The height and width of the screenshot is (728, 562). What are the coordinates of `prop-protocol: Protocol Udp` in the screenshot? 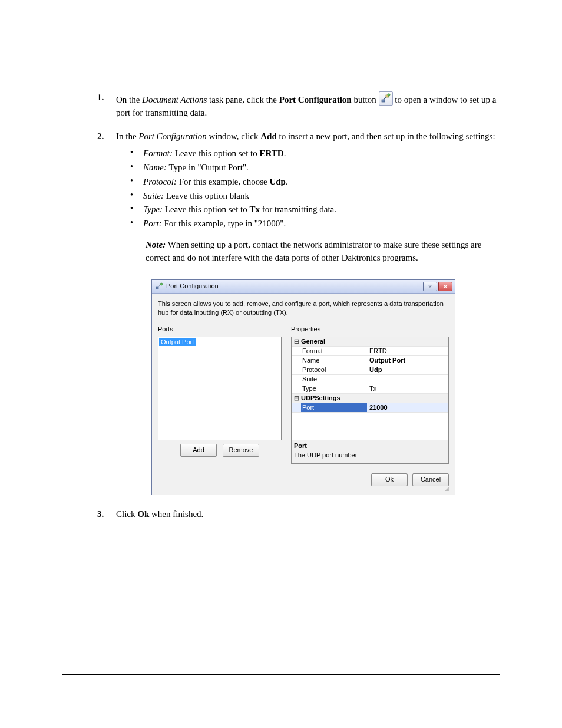 It's located at (370, 370).